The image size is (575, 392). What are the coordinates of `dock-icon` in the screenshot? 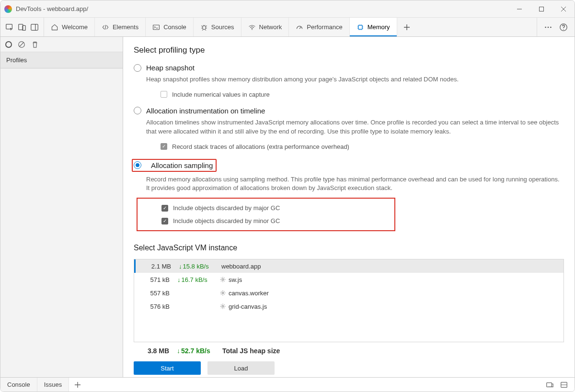 It's located at (34, 27).